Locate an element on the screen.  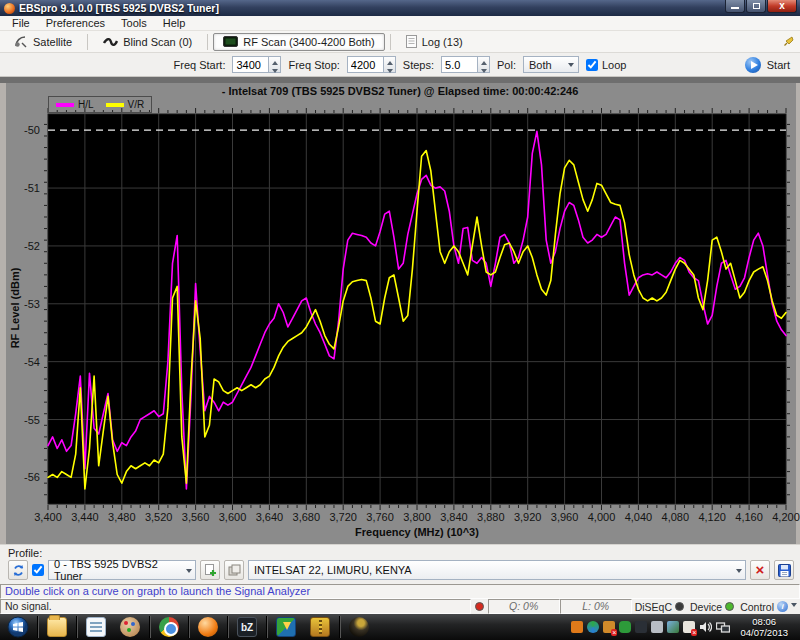
steps-label: Steps: is located at coordinates (418, 65).